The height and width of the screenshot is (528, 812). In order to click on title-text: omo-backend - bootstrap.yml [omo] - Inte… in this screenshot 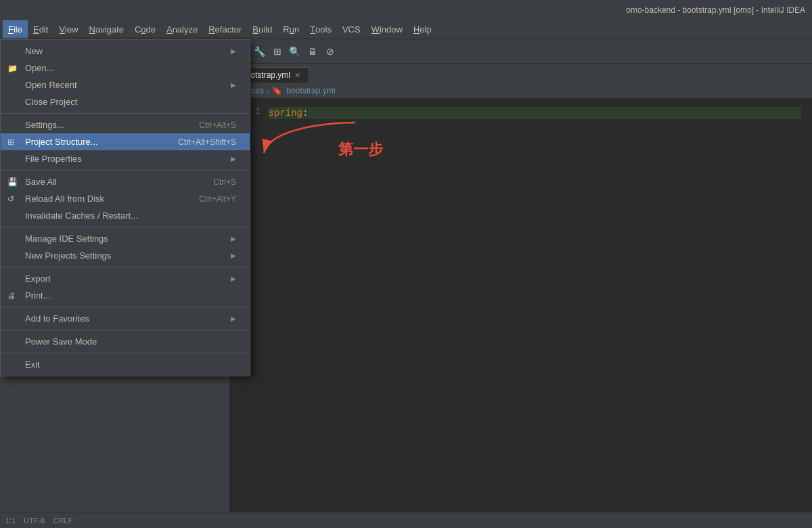, I will do `click(716, 10)`.